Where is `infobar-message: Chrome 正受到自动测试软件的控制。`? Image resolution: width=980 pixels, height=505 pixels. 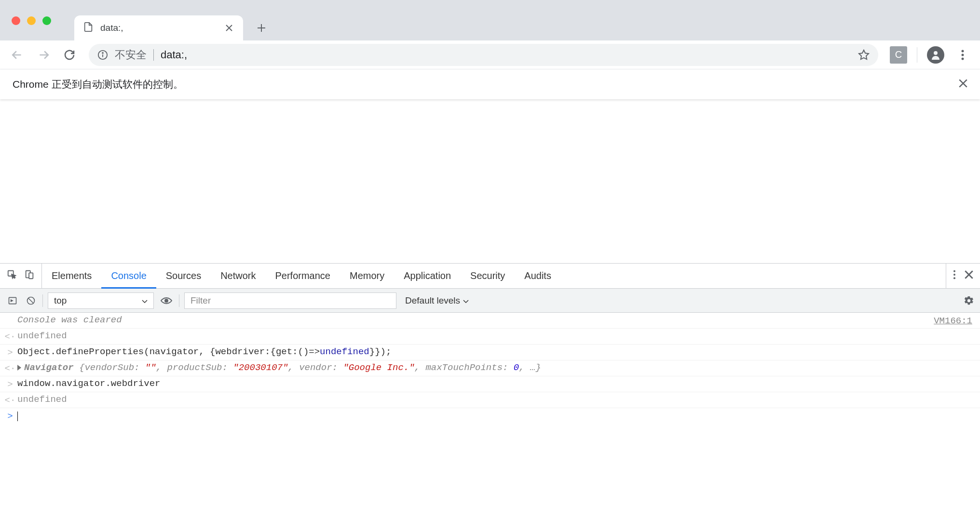
infobar-message: Chrome 正受到自动测试软件的控制。 is located at coordinates (98, 84).